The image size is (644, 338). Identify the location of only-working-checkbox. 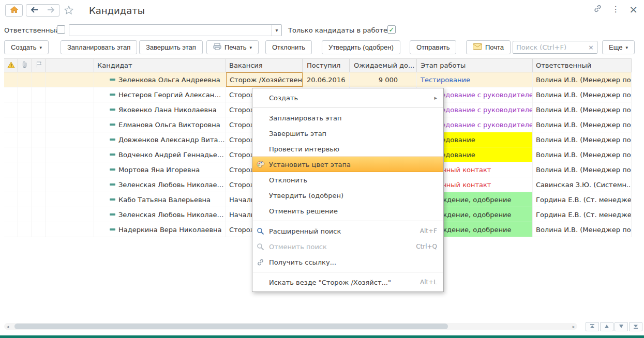
(392, 29).